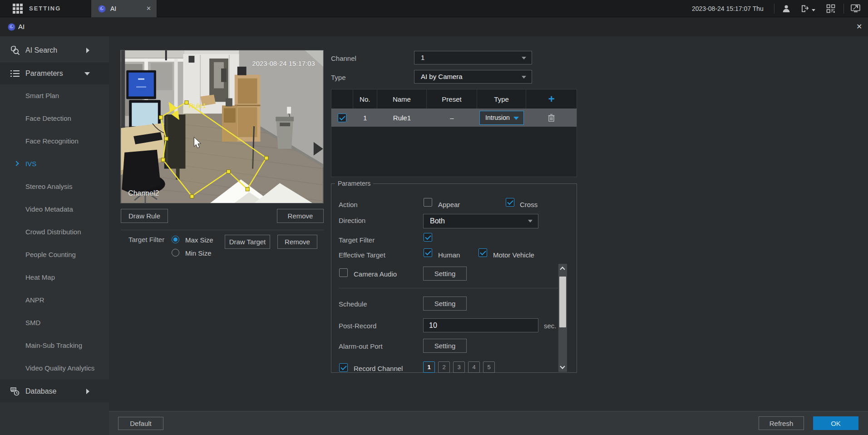 This screenshot has width=868, height=435. Describe the element at coordinates (198, 253) in the screenshot. I see `min-size-label: Min Size` at that location.